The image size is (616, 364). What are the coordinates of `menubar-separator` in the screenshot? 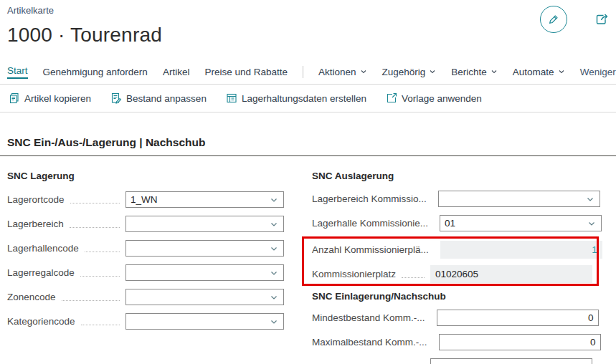 It's located at (303, 72).